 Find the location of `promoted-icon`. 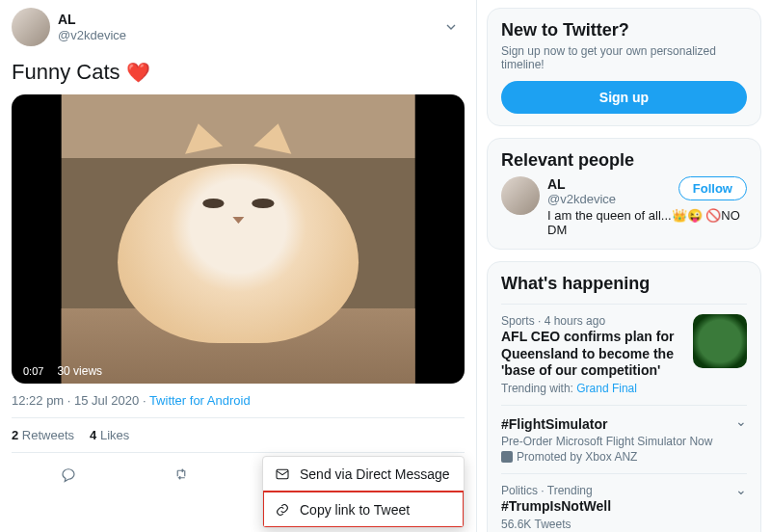

promoted-icon is located at coordinates (507, 457).